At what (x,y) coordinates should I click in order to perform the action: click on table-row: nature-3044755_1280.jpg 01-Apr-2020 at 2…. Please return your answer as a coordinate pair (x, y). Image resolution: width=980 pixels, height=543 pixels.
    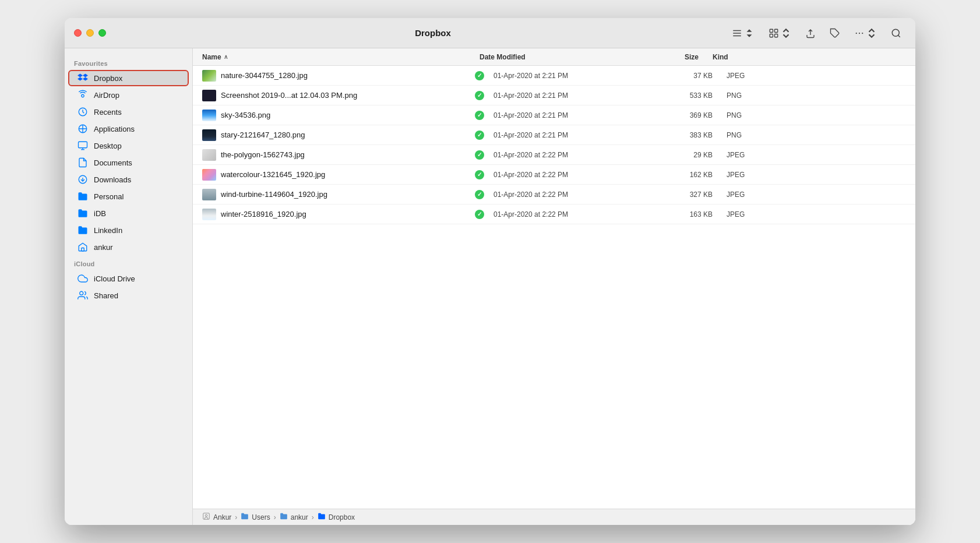
    Looking at the image, I should click on (554, 76).